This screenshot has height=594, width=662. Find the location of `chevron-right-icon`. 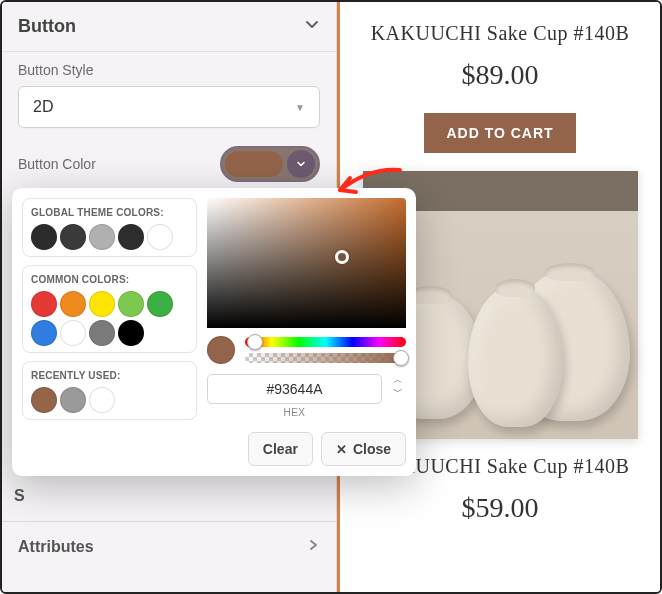

chevron-right-icon is located at coordinates (313, 547).